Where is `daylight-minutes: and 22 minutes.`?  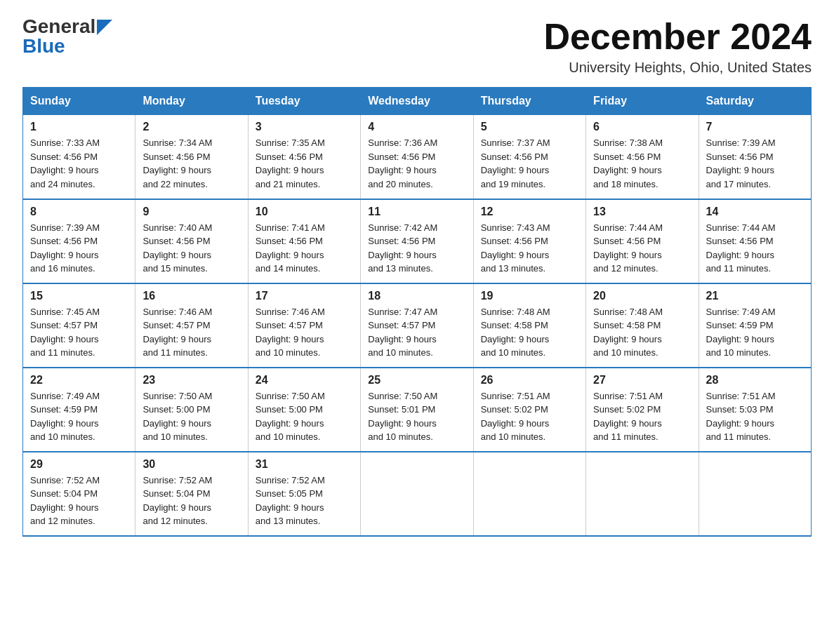
daylight-minutes: and 22 minutes. is located at coordinates (176, 184).